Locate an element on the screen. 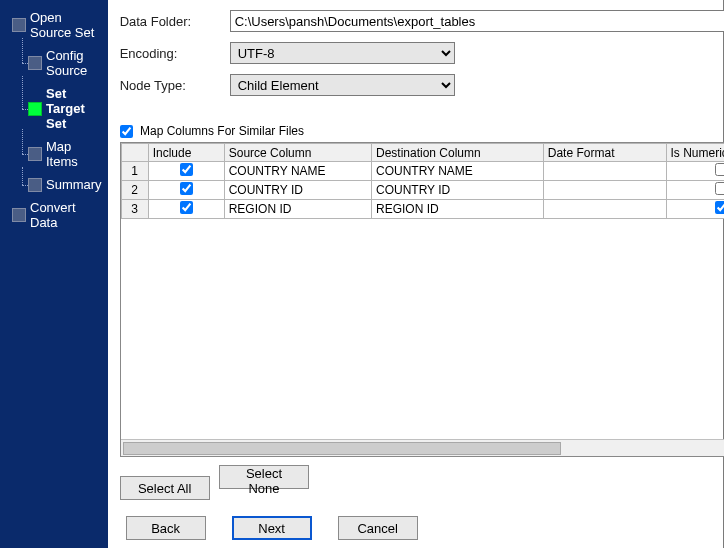 This screenshot has height=548, width=724. step-current-icon is located at coordinates (35, 109).